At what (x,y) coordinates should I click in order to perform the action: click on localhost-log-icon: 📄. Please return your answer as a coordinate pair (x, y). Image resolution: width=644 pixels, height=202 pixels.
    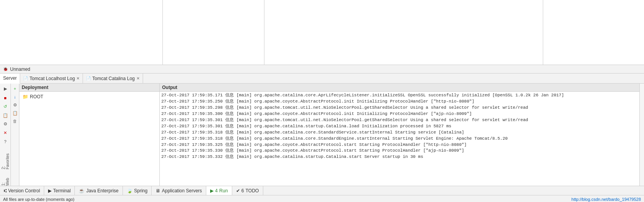
    Looking at the image, I should click on (26, 78).